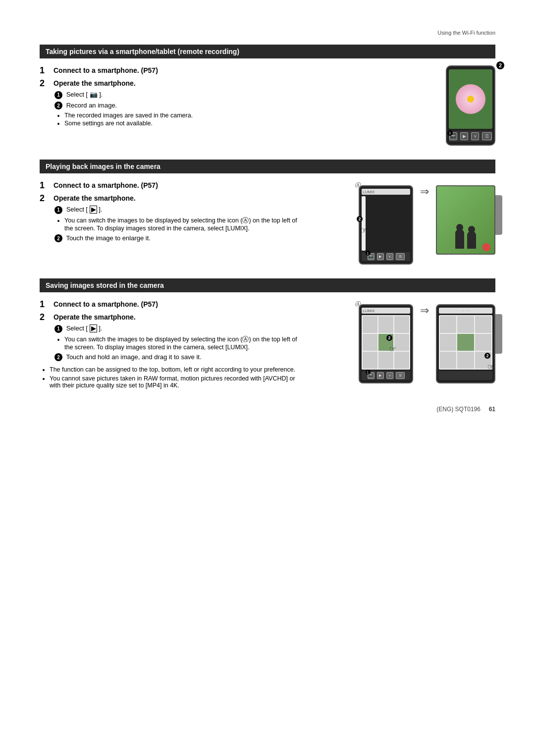  Describe the element at coordinates (400, 257) in the screenshot. I see `grid-extra-icon: ☰` at that location.